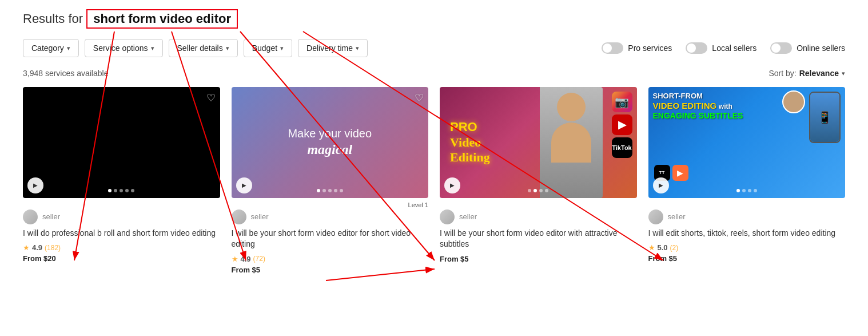 This screenshot has width=868, height=336. I want to click on card-thumbnail-1: ♡ ▶, so click(121, 143).